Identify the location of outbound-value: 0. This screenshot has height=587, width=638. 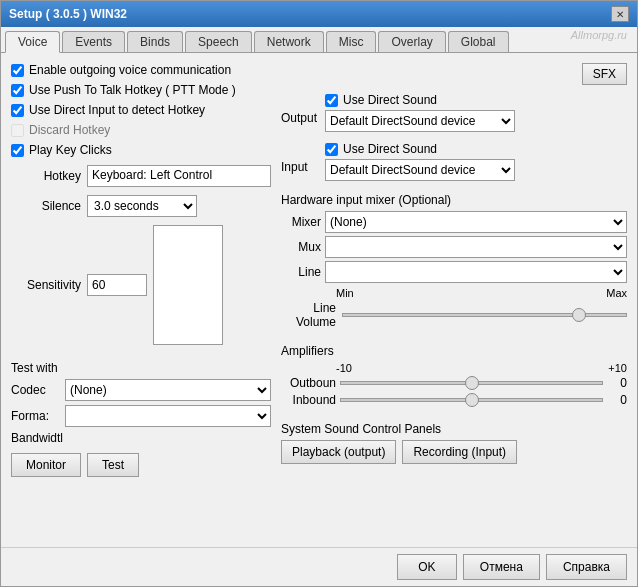
(617, 383).